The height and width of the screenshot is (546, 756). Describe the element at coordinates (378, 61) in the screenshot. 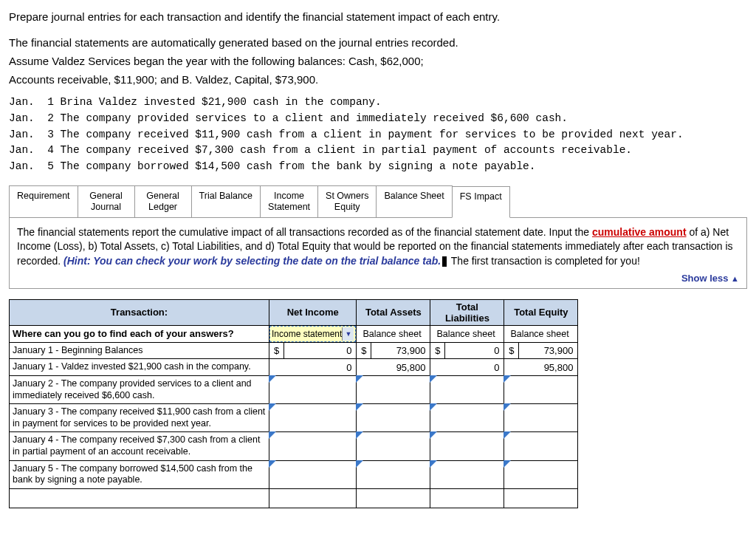

I see `instruction-line: Assume Valdez Services began the year wi…` at that location.